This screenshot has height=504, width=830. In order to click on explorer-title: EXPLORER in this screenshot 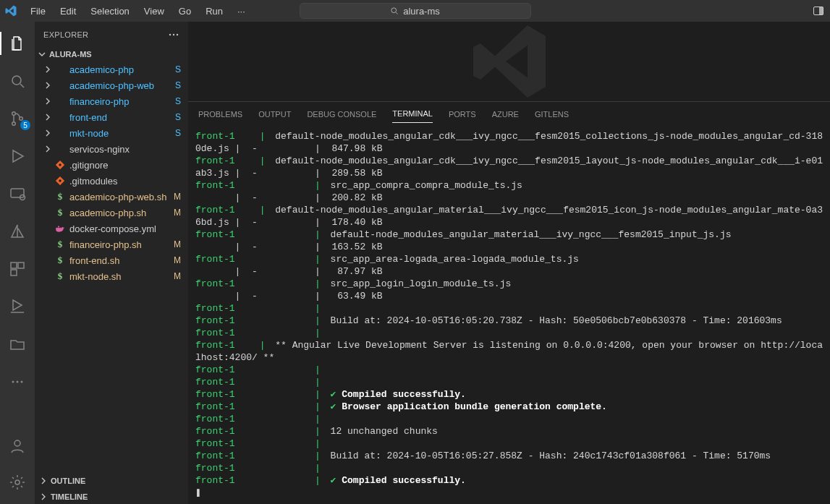, I will do `click(66, 35)`.